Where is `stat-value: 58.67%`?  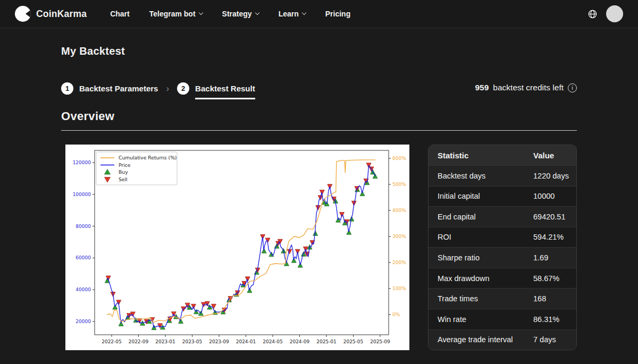
stat-value: 58.67% is located at coordinates (555, 278).